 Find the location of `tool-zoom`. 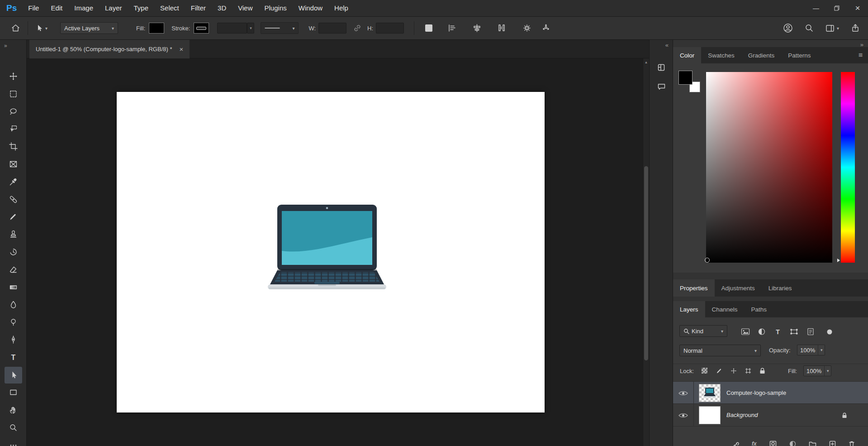

tool-zoom is located at coordinates (14, 427).